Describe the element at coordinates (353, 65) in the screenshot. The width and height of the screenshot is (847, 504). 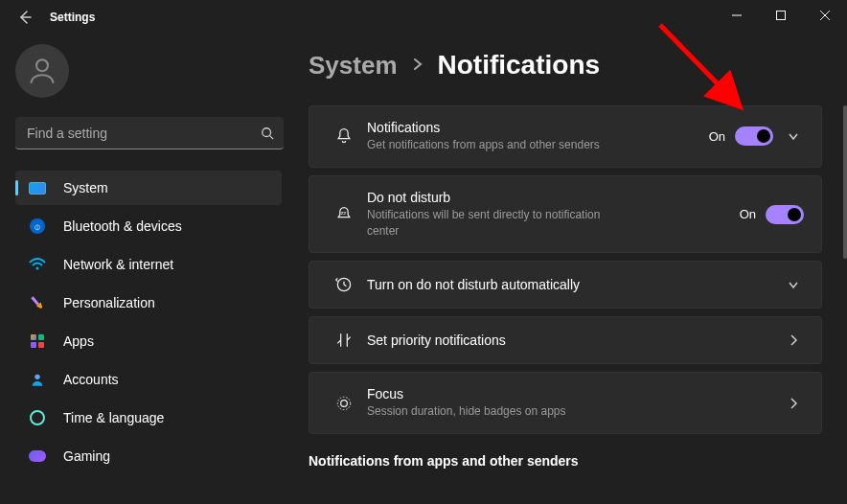
I see `breadcrumb-parent: System` at that location.